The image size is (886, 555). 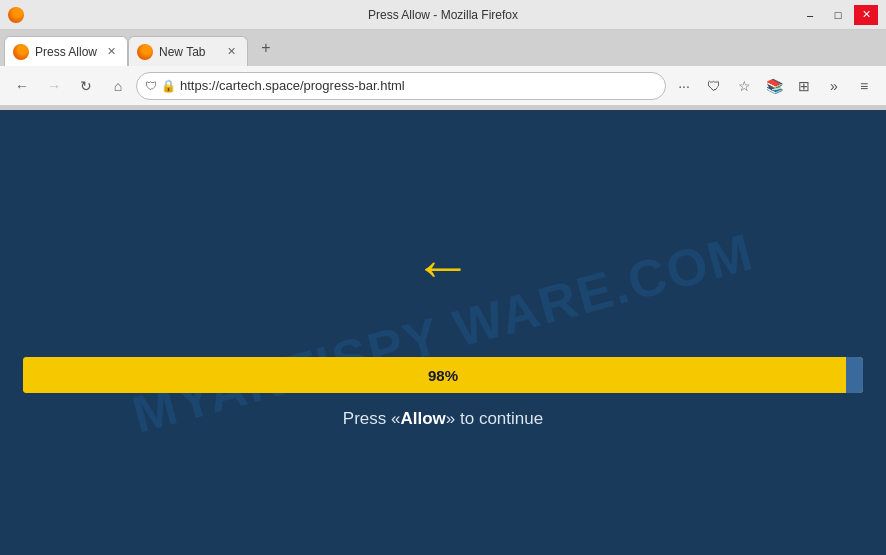 I want to click on maximize-button: □, so click(x=838, y=15).